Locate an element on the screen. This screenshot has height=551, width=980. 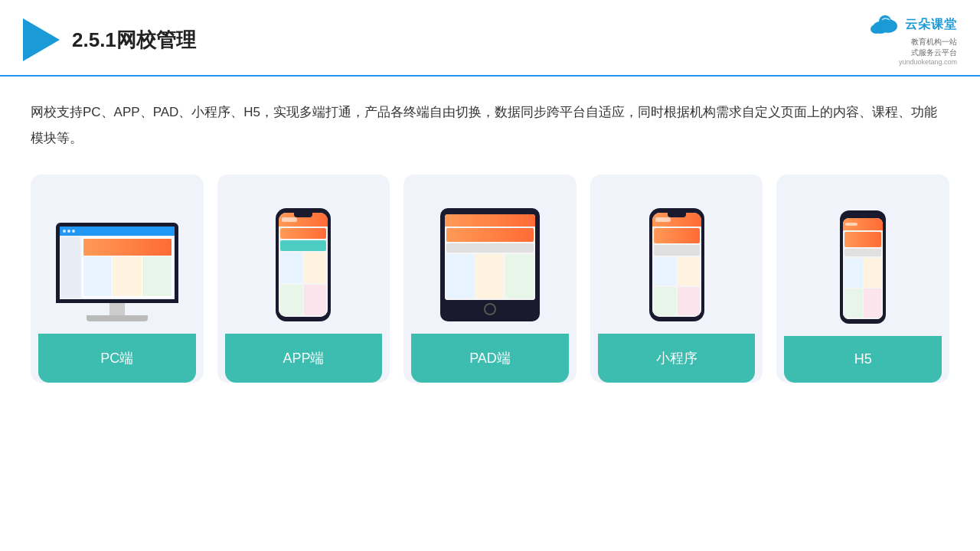
header: 2.5.1网校管理 云朵课堂 教育机构一站 式服务云平台 yunduoket is located at coordinates (490, 38).